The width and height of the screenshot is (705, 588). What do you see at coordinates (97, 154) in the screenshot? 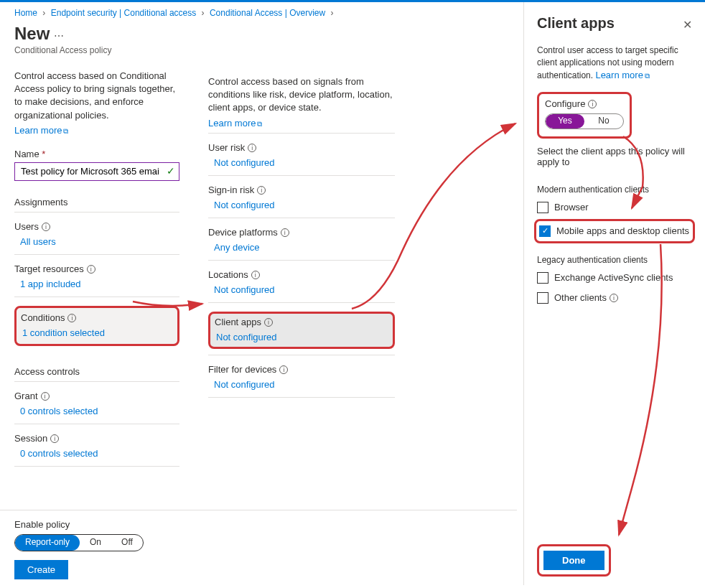
I see `name-label: Name *` at bounding box center [97, 154].